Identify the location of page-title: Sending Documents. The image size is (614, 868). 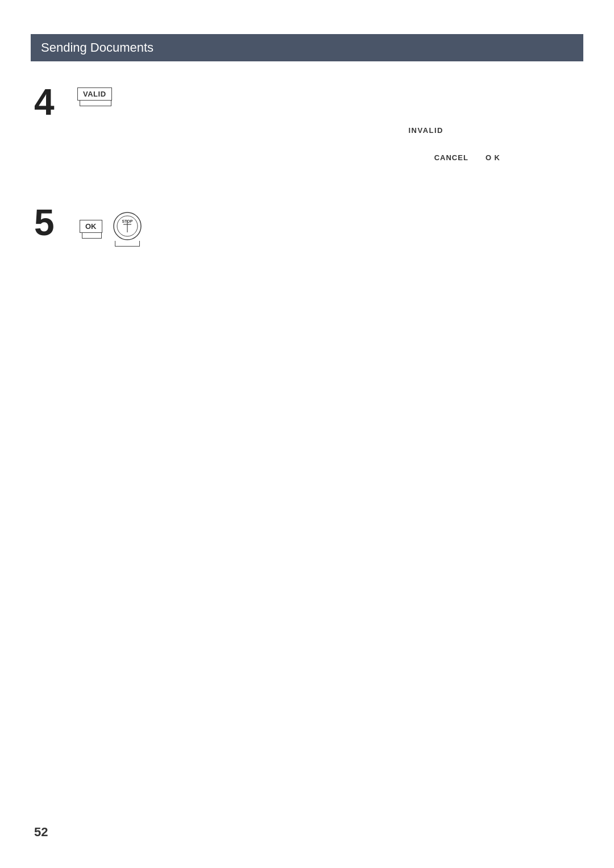
(97, 48).